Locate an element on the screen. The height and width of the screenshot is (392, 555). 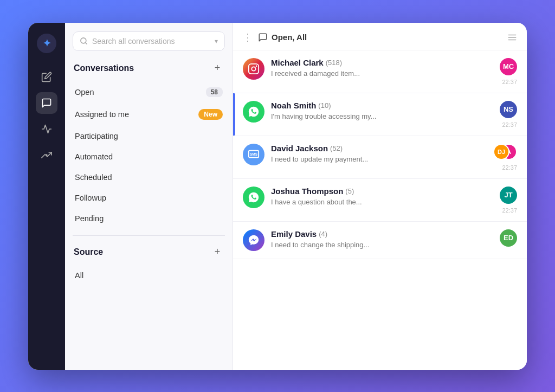
conv-meta: DJ A 22:37 is located at coordinates (505, 157).